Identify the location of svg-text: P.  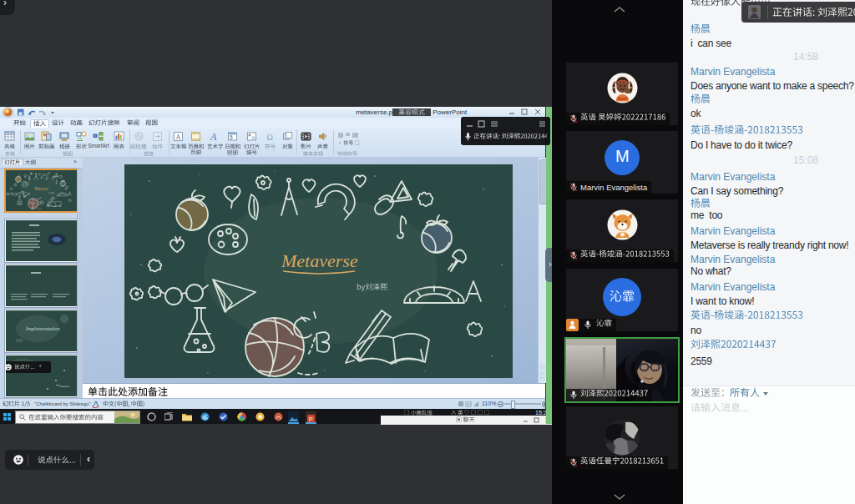
(311, 419).